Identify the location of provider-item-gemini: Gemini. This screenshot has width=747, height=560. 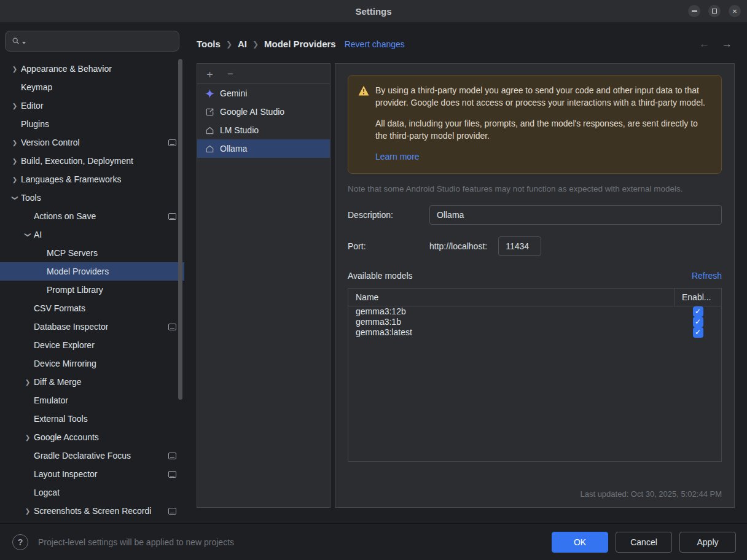
(264, 93).